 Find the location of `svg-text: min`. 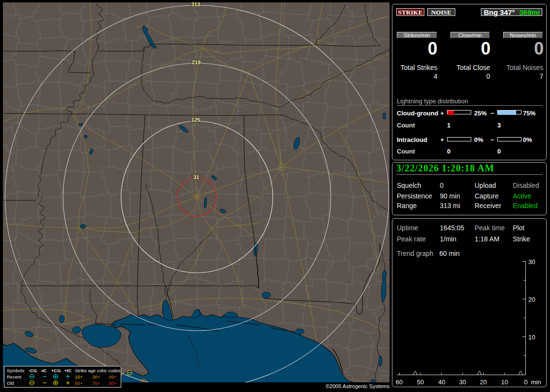

svg-text: min is located at coordinates (536, 382).